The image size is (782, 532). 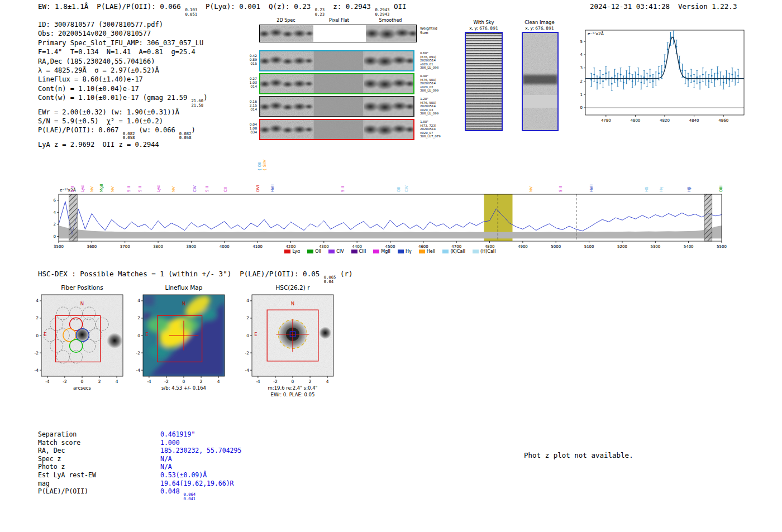 What do you see at coordinates (174, 339) in the screenshot?
I see `lineflux-map-cutout: NE-4-4-2-2002244` at bounding box center [174, 339].